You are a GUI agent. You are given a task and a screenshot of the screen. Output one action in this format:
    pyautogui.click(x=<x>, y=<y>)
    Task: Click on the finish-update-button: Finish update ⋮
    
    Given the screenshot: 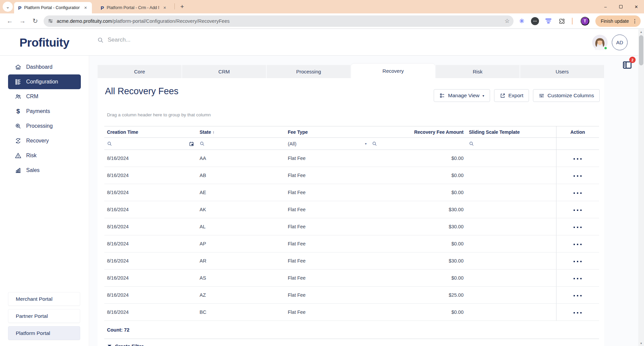 What is the action you would take?
    pyautogui.click(x=618, y=21)
    